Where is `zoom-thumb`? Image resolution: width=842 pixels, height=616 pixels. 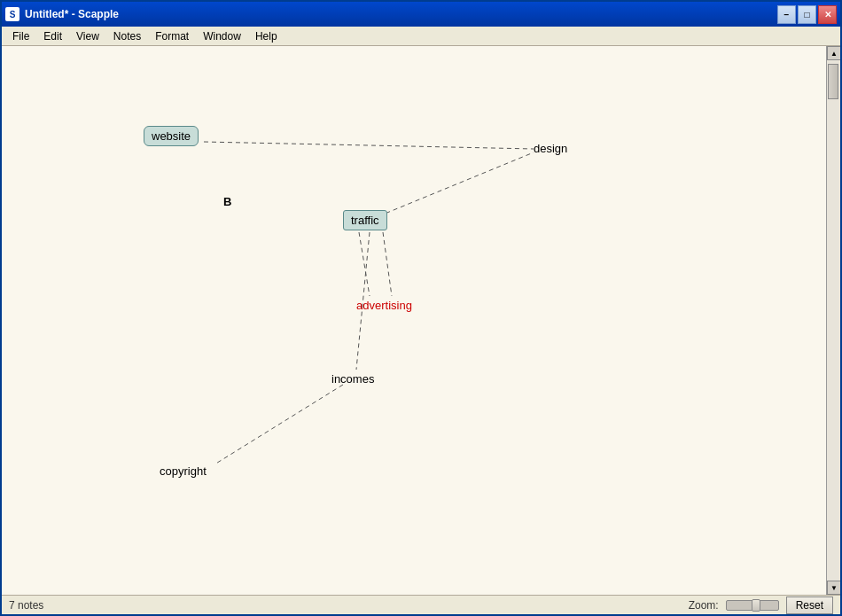 zoom-thumb is located at coordinates (756, 605).